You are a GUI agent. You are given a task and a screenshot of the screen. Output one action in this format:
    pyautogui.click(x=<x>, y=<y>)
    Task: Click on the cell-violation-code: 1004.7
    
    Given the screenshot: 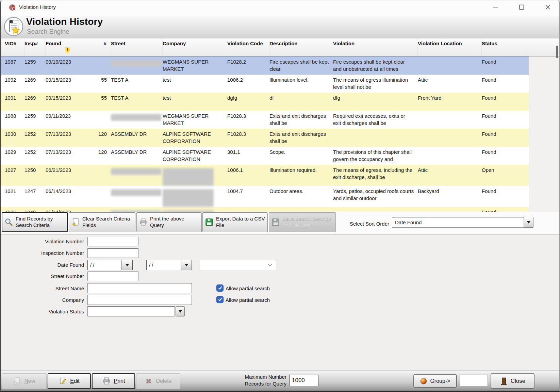 What is the action you would take?
    pyautogui.click(x=248, y=196)
    